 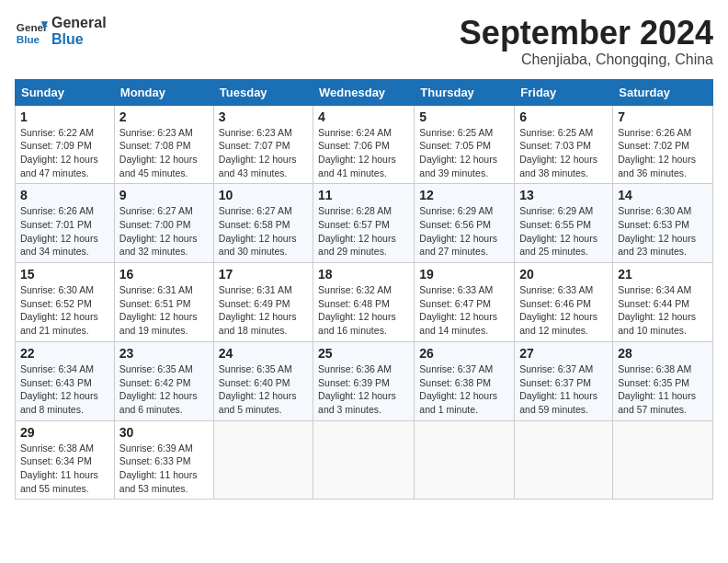 I want to click on day-number: 15, so click(x=64, y=274).